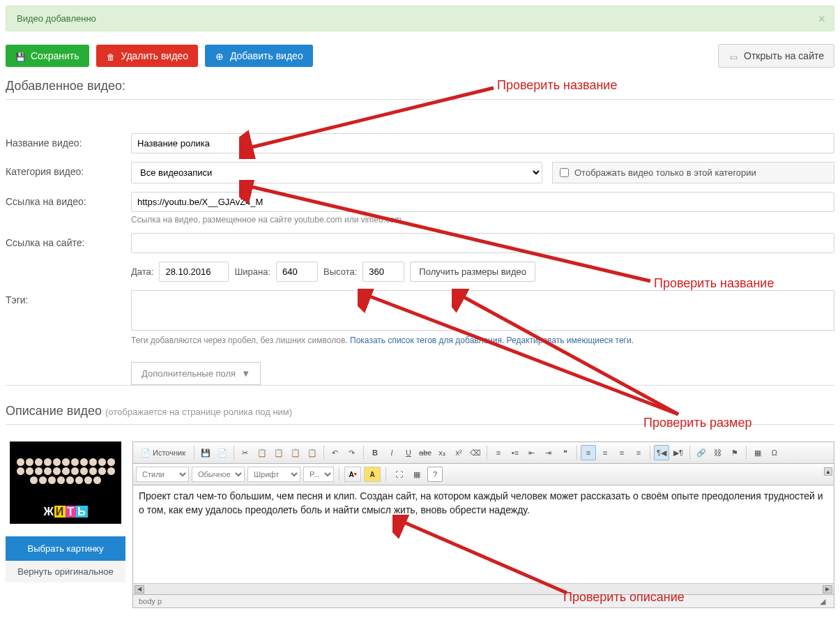 Image resolution: width=840 pixels, height=634 pixels. Describe the element at coordinates (399, 474) in the screenshot. I see `maximize-button: ⛶` at that location.